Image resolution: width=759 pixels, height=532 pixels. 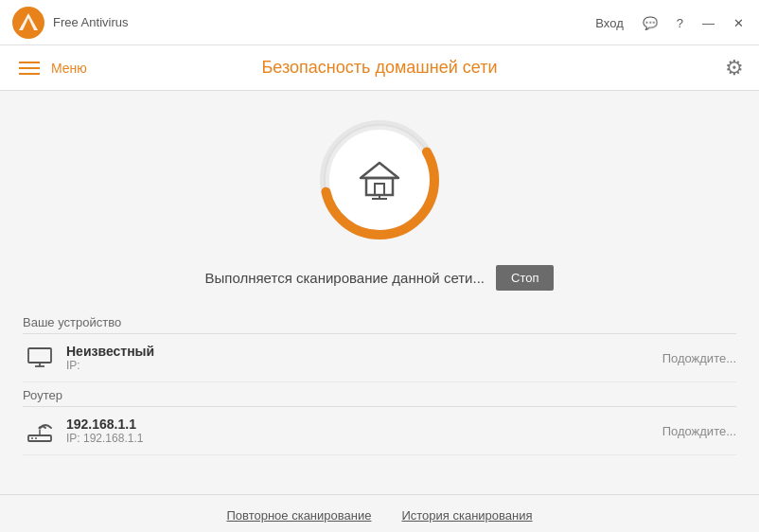 I want to click on router-name: 192.168.1.1, so click(x=364, y=424).